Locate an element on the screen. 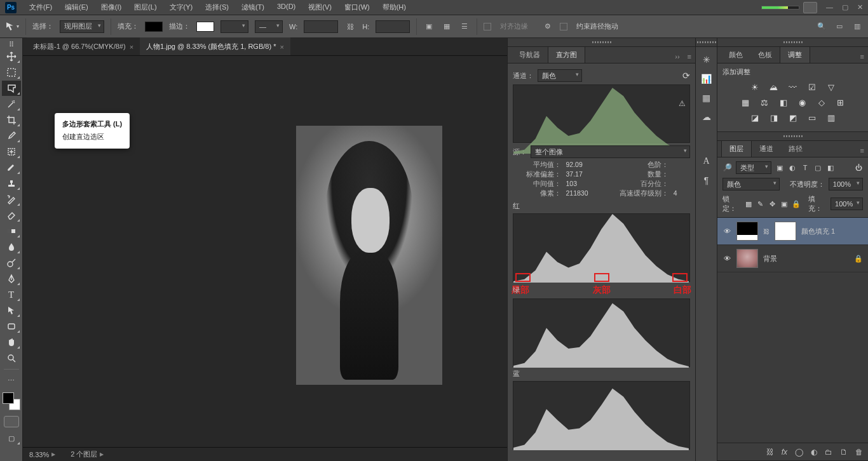 Image resolution: width=868 pixels, height=461 pixels. exposure-icon: ☑ is located at coordinates (812, 87).